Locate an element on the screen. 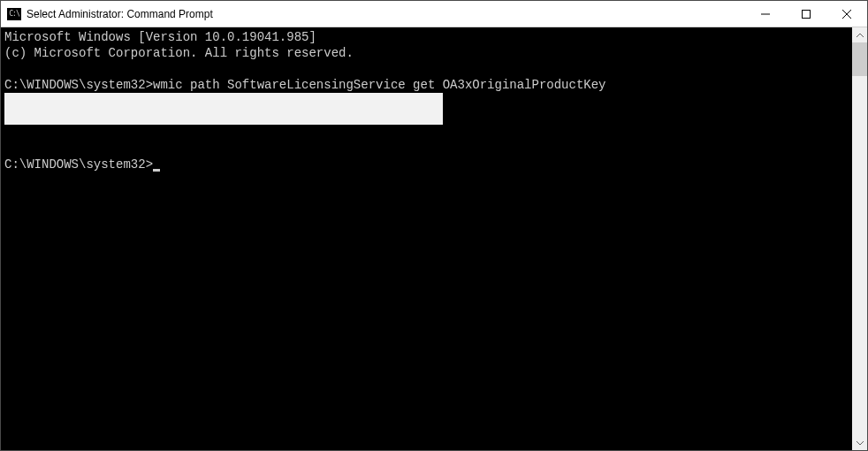  command-line-1: C:\WINDOWS\system32>wmic path SoftwareLi… is located at coordinates (428, 85).